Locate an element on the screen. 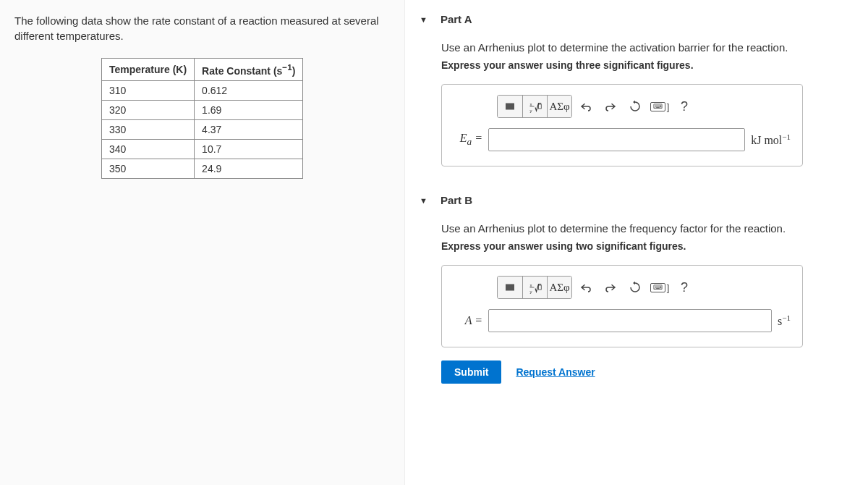 This screenshot has height=485, width=868. unit-label-kjmol: kJ mol−1 is located at coordinates (771, 140).